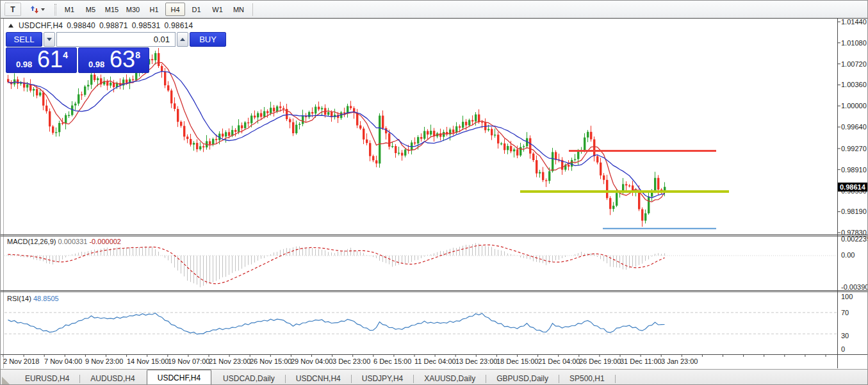 The width and height of the screenshot is (868, 385). Describe the element at coordinates (78, 53) in the screenshot. I see `one-click-trading-panel: SELL BUY 0.98 61 4 0.98 63 8` at that location.